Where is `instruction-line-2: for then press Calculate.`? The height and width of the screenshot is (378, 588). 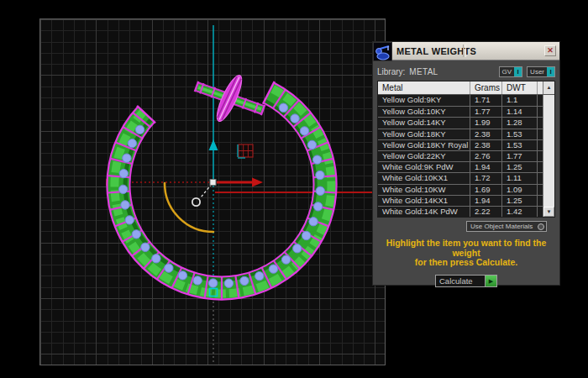
instruction-line-2: for then press Calculate. is located at coordinates (466, 263).